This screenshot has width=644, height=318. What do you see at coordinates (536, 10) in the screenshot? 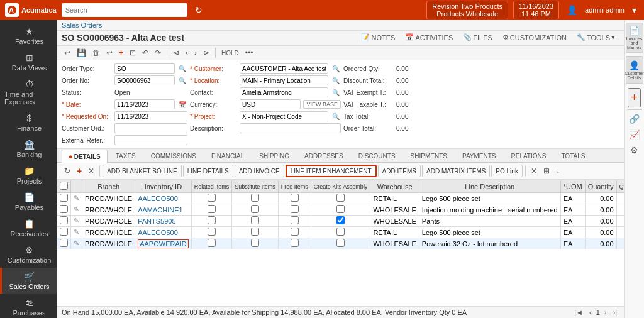
I see `datetime-box: 11/16/2023 11:46 PM` at bounding box center [536, 10].